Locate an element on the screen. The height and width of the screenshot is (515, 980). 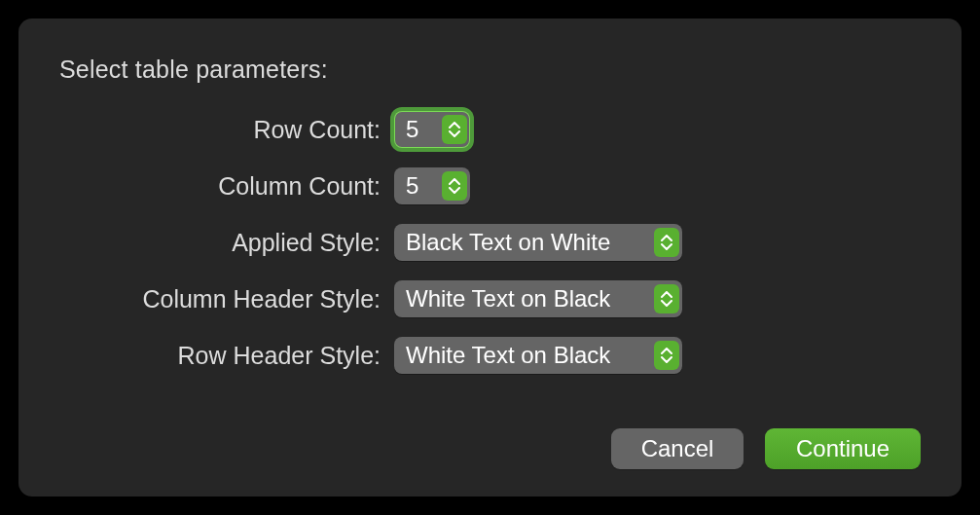
row-header-style-row: Row Header Style: White Text on Black is located at coordinates (490, 355).